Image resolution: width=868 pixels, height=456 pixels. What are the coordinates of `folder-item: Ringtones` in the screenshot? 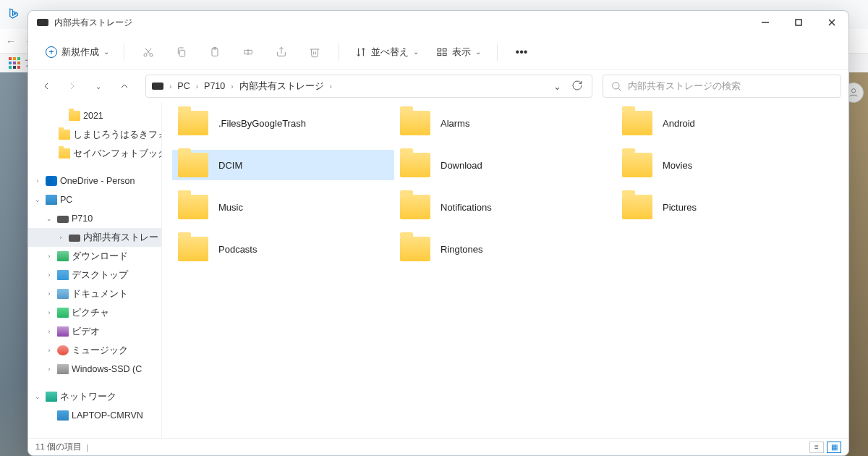 It's located at (505, 249).